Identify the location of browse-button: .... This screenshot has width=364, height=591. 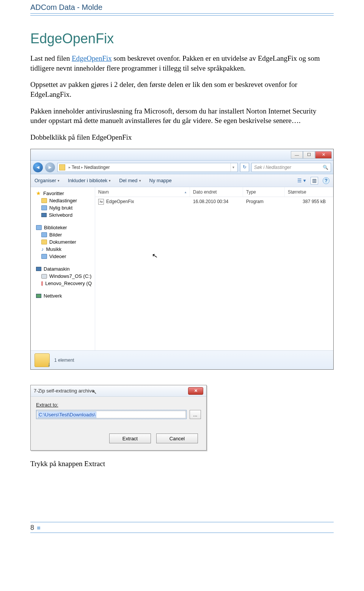
(195, 414).